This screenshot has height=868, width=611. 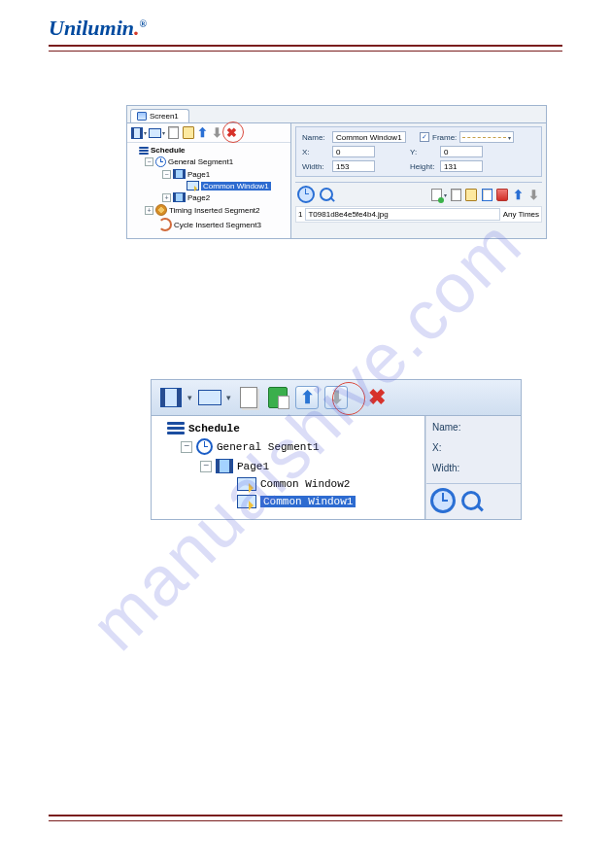 I want to click on move-up-file-button: ⬆, so click(x=518, y=194).